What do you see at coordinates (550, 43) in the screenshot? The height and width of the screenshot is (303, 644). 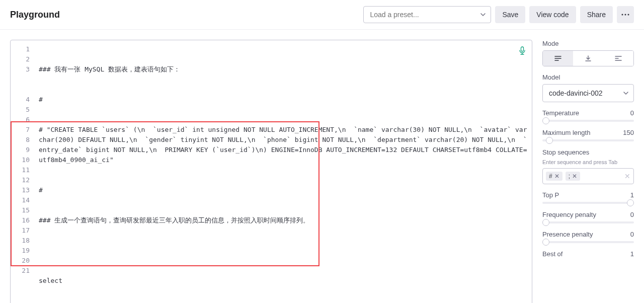 I see `mode-label: Mode` at bounding box center [550, 43].